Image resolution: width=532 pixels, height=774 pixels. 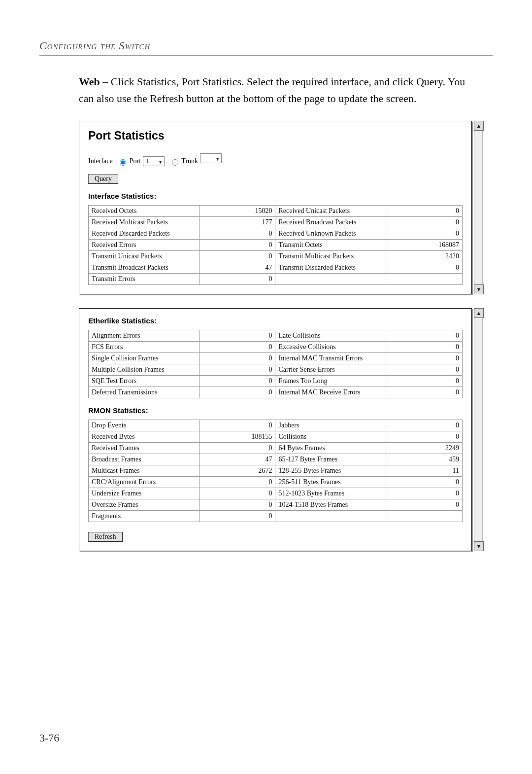 I want to click on stat-label: Single Collision Frames, so click(x=144, y=359).